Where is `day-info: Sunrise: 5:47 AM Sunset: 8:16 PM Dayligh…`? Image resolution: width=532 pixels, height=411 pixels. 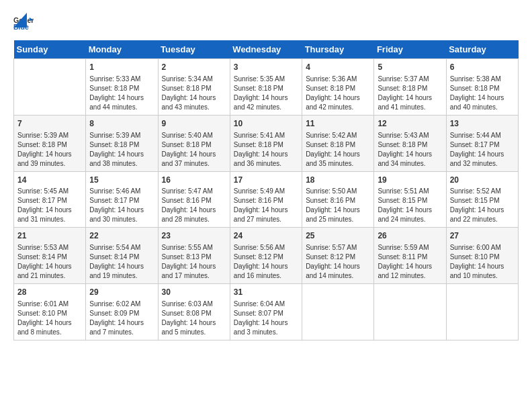 day-info: Sunrise: 5:47 AM Sunset: 8:16 PM Dayligh… is located at coordinates (194, 205).